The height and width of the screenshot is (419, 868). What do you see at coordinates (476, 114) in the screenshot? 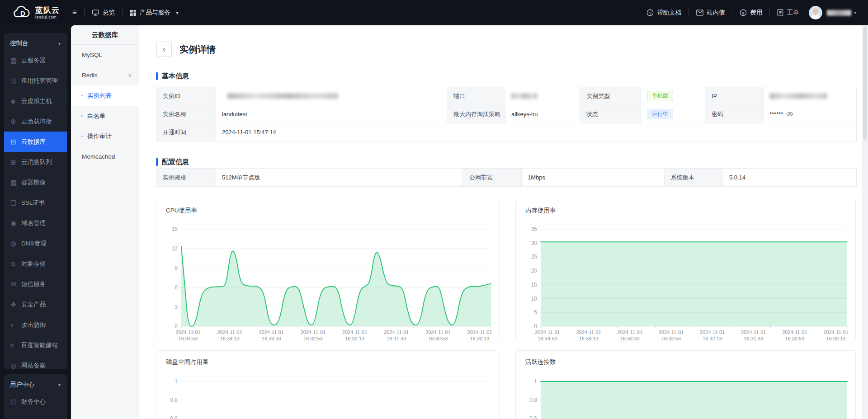
I see `eviction-policy-label: 最大内存淘汰策略` at bounding box center [476, 114].